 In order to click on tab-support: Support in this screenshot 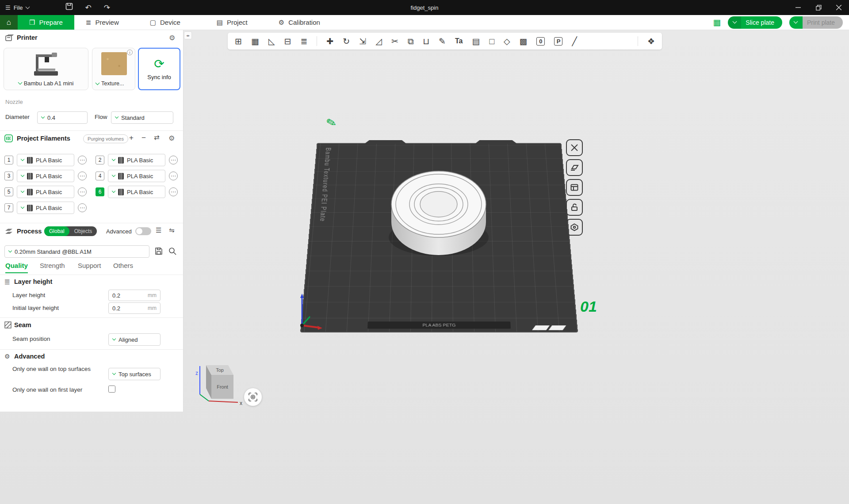, I will do `click(89, 267)`.